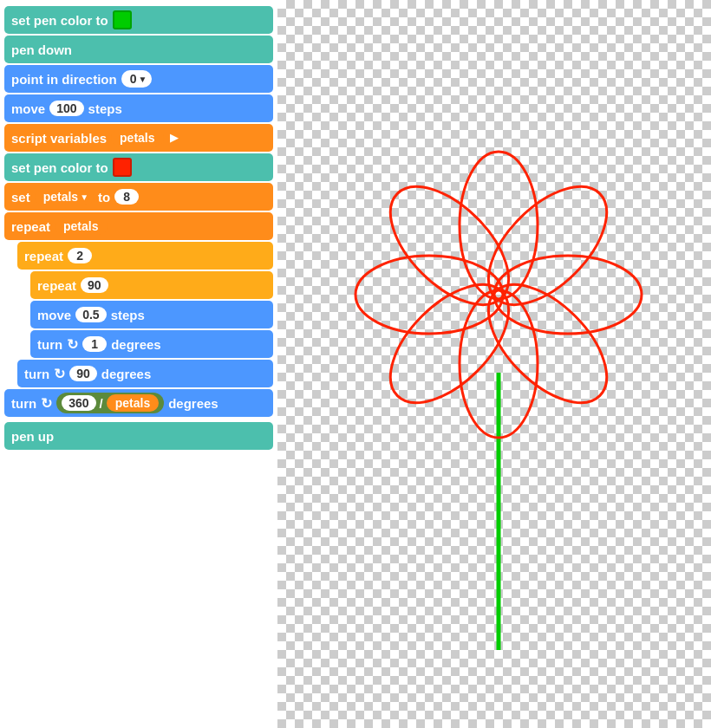  Describe the element at coordinates (33, 437) in the screenshot. I see `block-label: pen up` at that location.